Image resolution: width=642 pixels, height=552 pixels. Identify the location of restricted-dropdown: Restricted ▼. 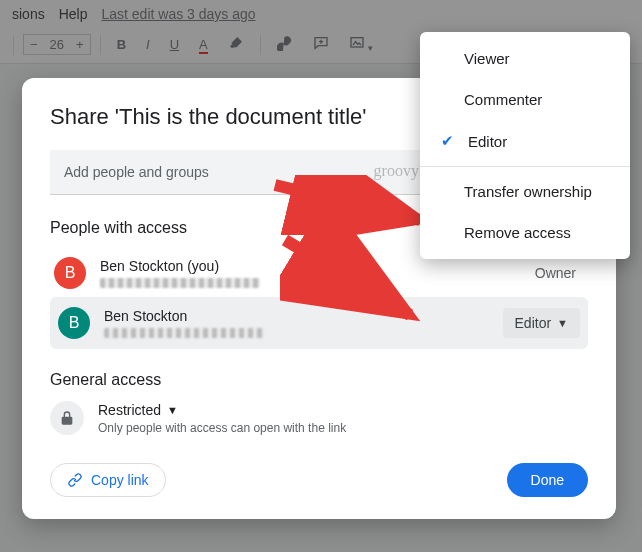
(222, 410).